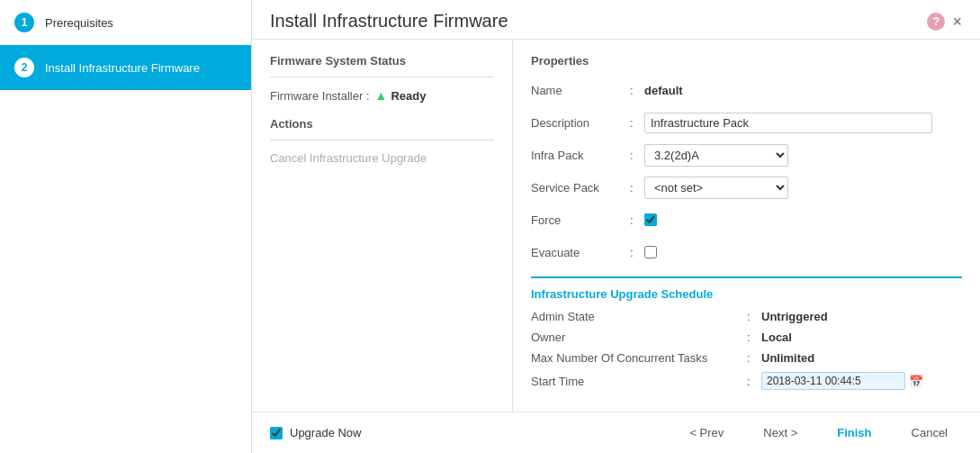  I want to click on force-colon: :, so click(637, 220).